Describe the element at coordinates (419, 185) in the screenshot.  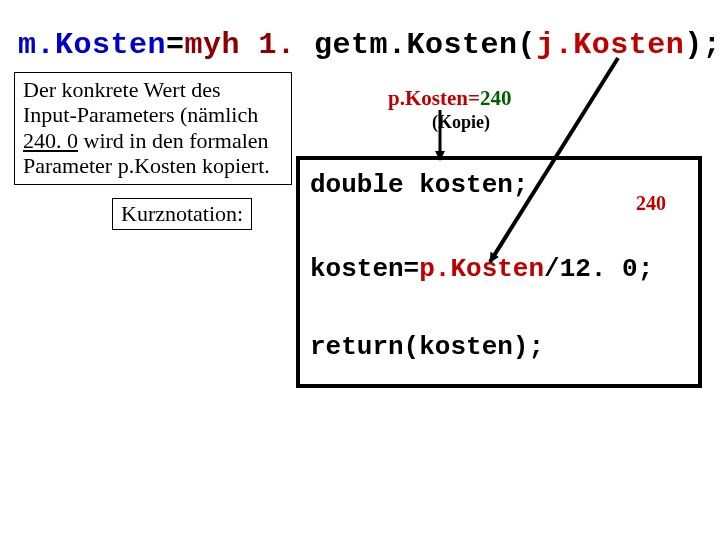
I see `codebox-line1: double kosten;` at that location.